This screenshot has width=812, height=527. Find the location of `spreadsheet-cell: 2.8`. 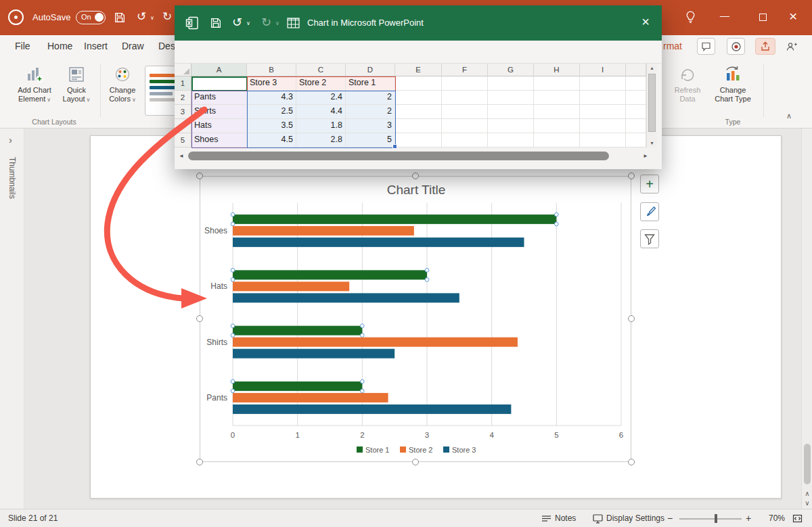

spreadsheet-cell: 2.8 is located at coordinates (321, 141).